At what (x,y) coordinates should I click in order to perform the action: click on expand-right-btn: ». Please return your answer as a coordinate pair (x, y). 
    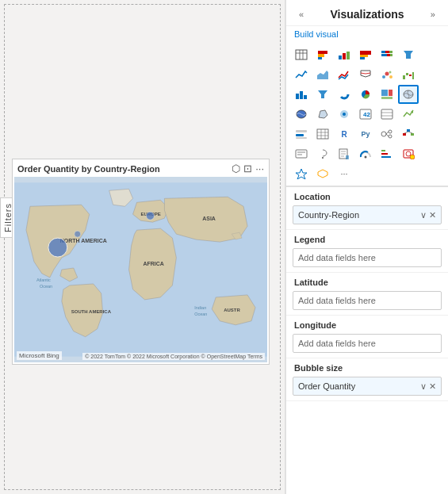
    Looking at the image, I should click on (433, 14).